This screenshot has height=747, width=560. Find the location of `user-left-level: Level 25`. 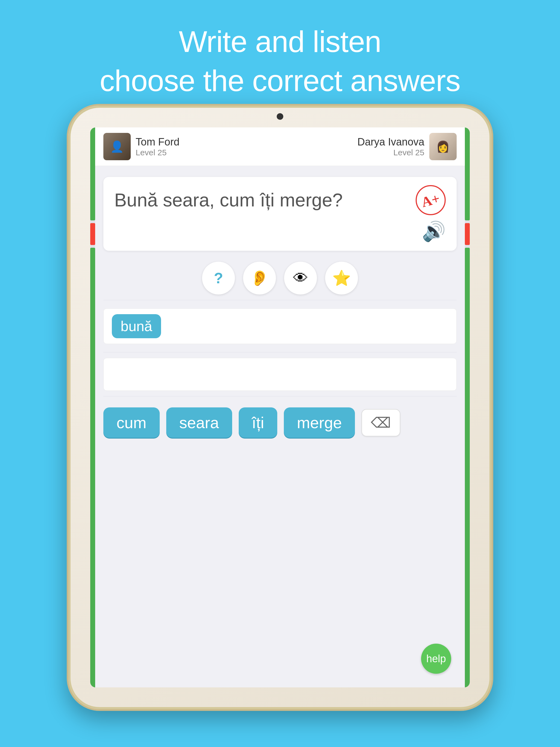

user-left-level: Level 25 is located at coordinates (157, 153).